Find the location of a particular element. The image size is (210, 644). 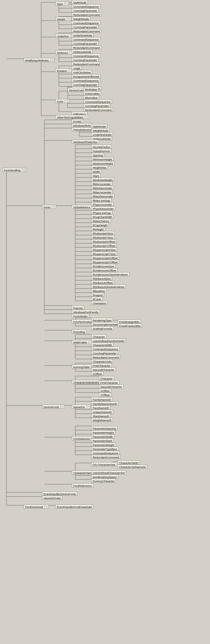

weightmode-node: WeightMode is located at coordinates (81, 19).